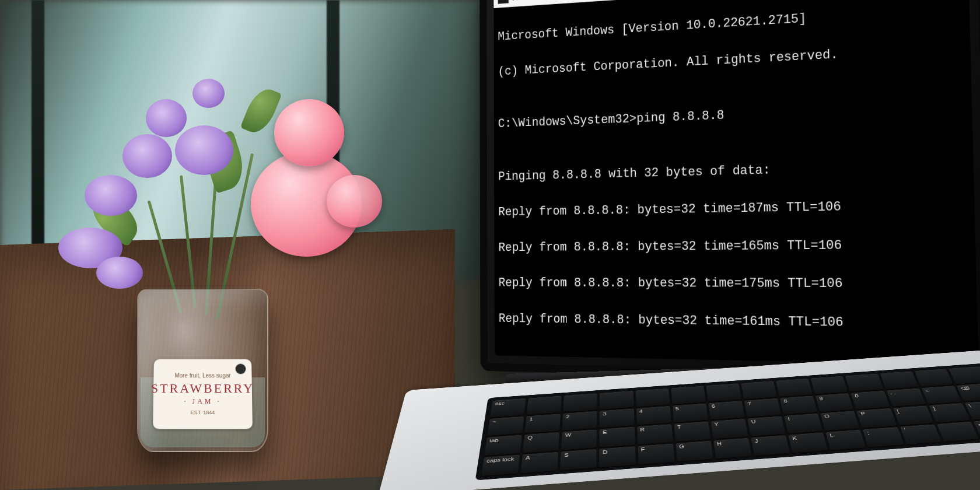 The width and height of the screenshot is (980, 490). I want to click on terminal-line: Reply from 8.8.8.8: bytes=32 time=161ms …, so click(736, 322).